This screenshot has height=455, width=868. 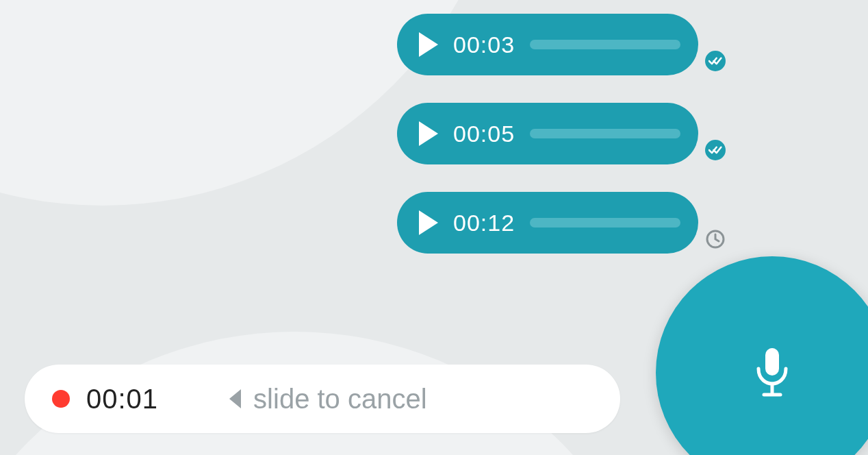 I want to click on voice-message-bubble: 00:05, so click(x=548, y=134).